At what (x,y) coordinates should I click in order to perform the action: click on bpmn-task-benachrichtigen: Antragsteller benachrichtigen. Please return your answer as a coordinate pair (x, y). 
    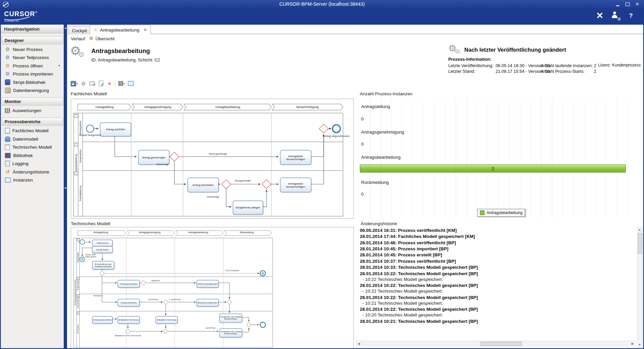
    Looking at the image, I should click on (296, 185).